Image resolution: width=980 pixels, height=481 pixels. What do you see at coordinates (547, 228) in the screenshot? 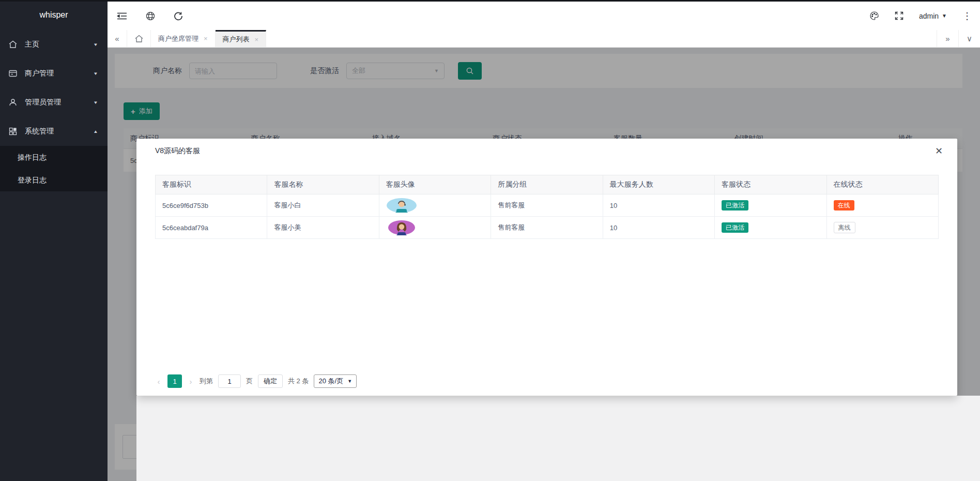
I see `table-row: 5c6ceabdaf79a 客服小美` at bounding box center [547, 228].